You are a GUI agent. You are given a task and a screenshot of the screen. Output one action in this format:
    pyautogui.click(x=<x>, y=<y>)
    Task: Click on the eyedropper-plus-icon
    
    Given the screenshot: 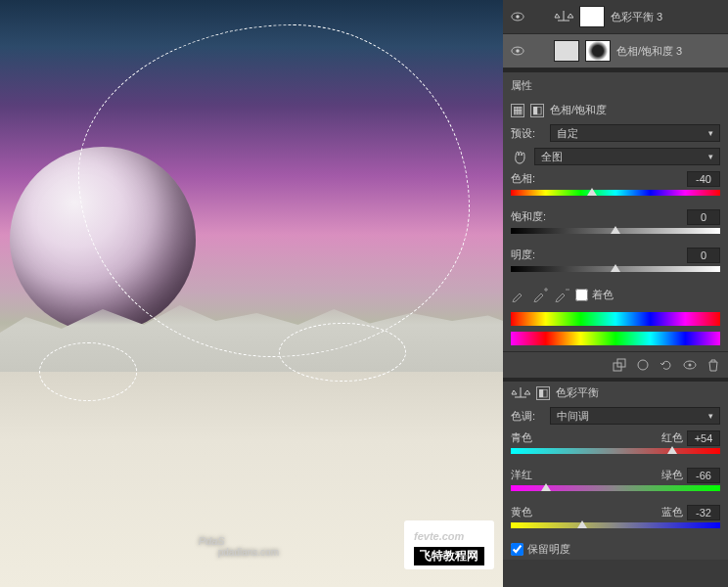 What is the action you would take?
    pyautogui.click(x=540, y=294)
    